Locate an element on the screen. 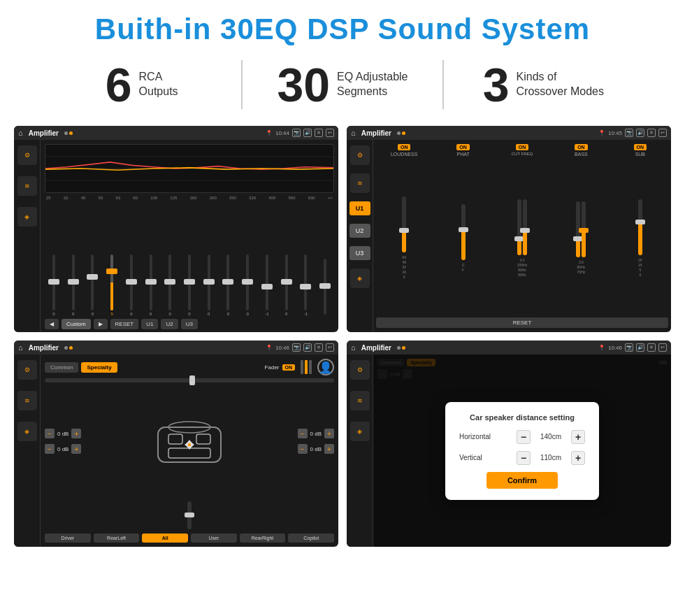  crossover-sidebar-btn2: ≋ is located at coordinates (360, 183).